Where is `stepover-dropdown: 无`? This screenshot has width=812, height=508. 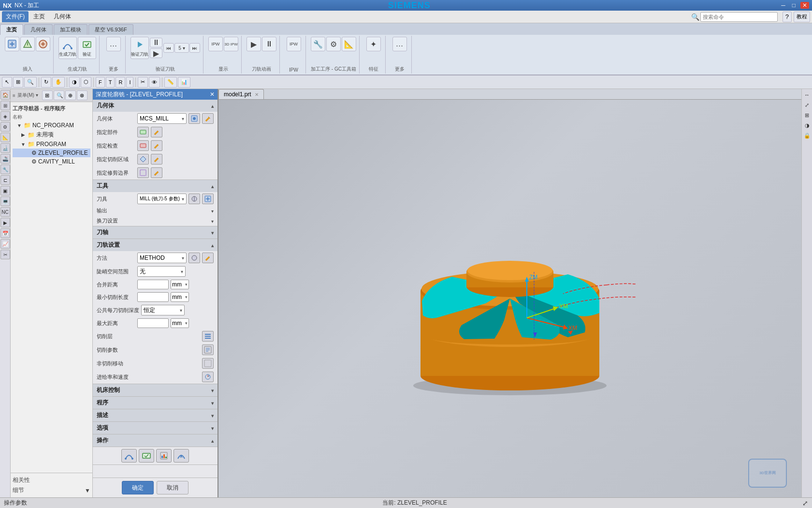 stepover-dropdown: 无 is located at coordinates (161, 271).